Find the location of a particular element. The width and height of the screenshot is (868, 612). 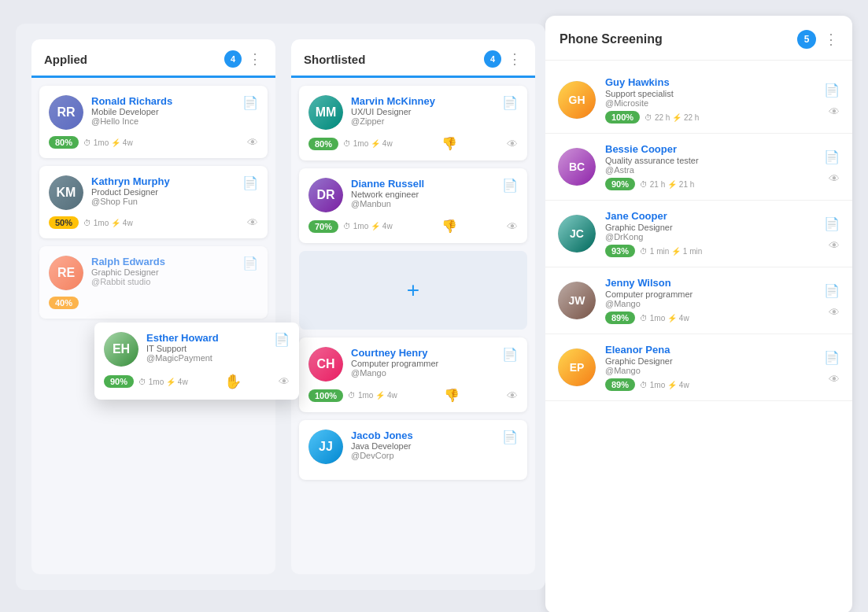

company-kathryn: @Shop Fun is located at coordinates (167, 201).